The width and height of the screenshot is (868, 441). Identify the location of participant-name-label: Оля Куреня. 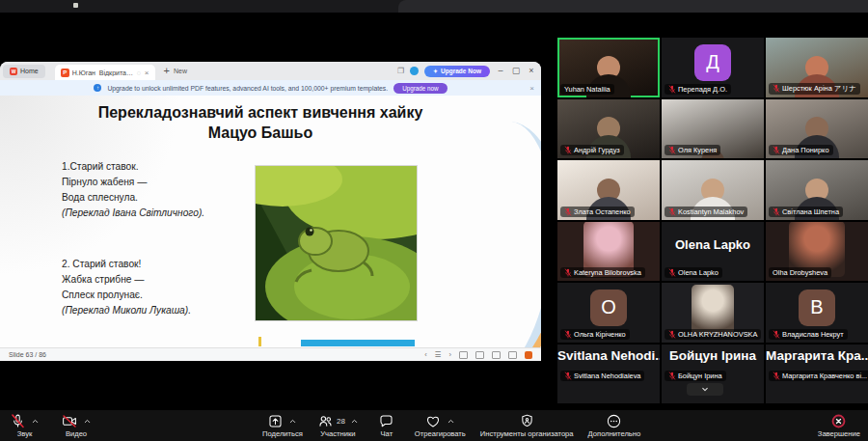
(692, 151).